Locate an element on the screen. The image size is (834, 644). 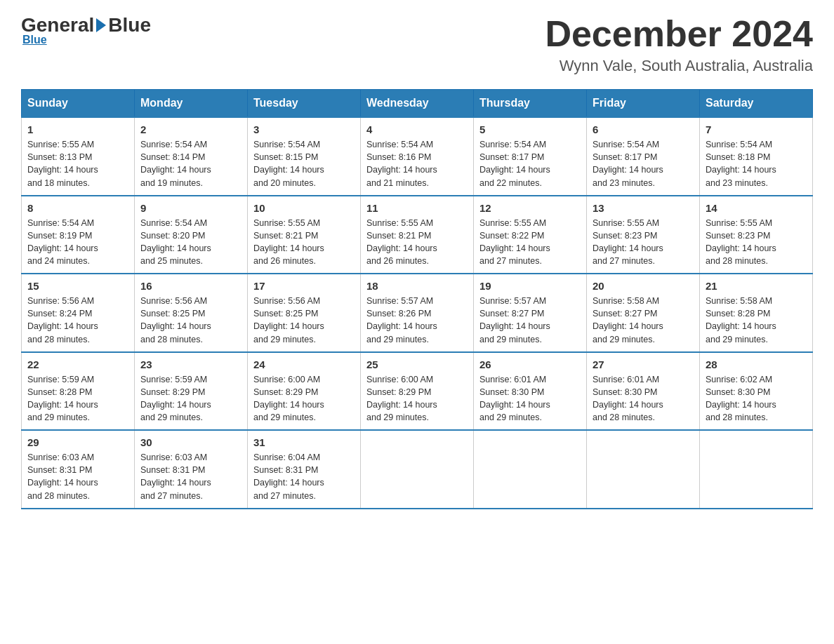
day-info: Sunrise: 5:57 AM Sunset: 8:26 PM Dayligh… is located at coordinates (417, 320).